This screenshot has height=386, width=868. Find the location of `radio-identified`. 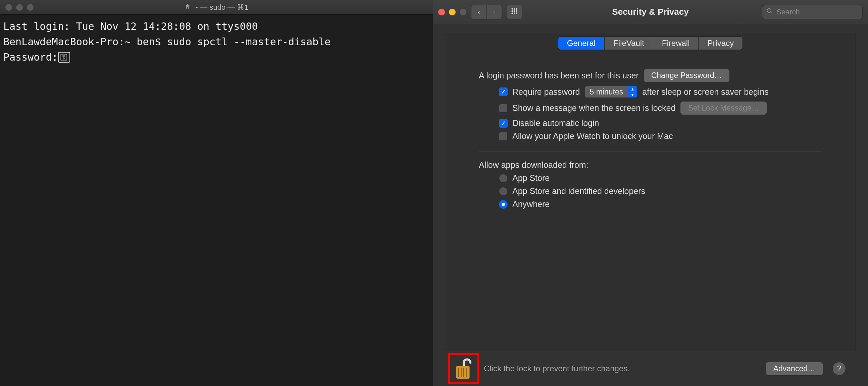

radio-identified is located at coordinates (503, 191).